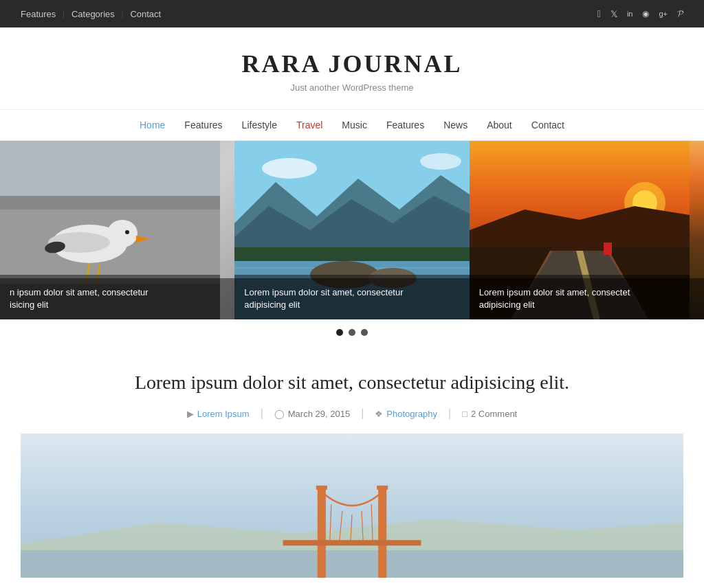  What do you see at coordinates (223, 414) in the screenshot?
I see `author-link: Lorem Ipsum` at bounding box center [223, 414].